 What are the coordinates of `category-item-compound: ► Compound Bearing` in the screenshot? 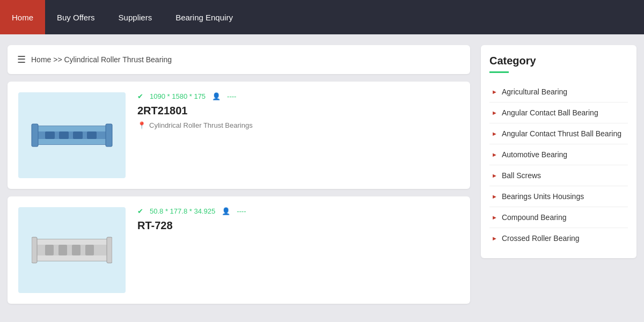 It's located at (559, 218).